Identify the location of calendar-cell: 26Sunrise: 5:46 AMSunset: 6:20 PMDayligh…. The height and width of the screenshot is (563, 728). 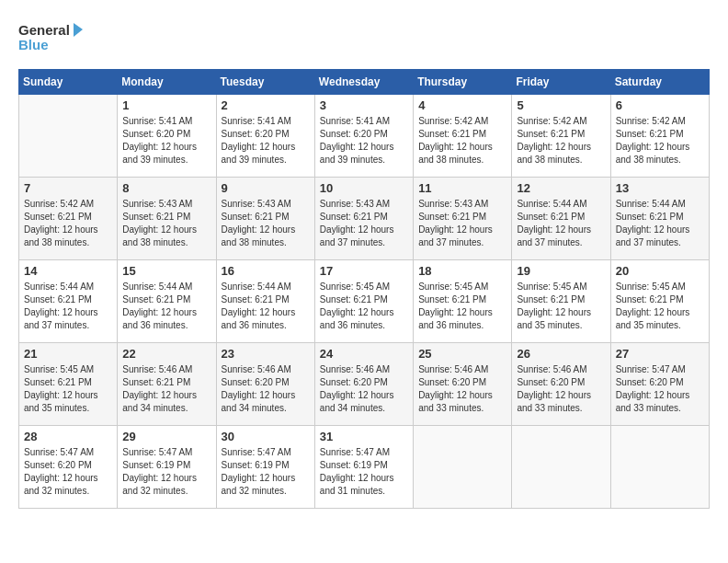
(561, 385).